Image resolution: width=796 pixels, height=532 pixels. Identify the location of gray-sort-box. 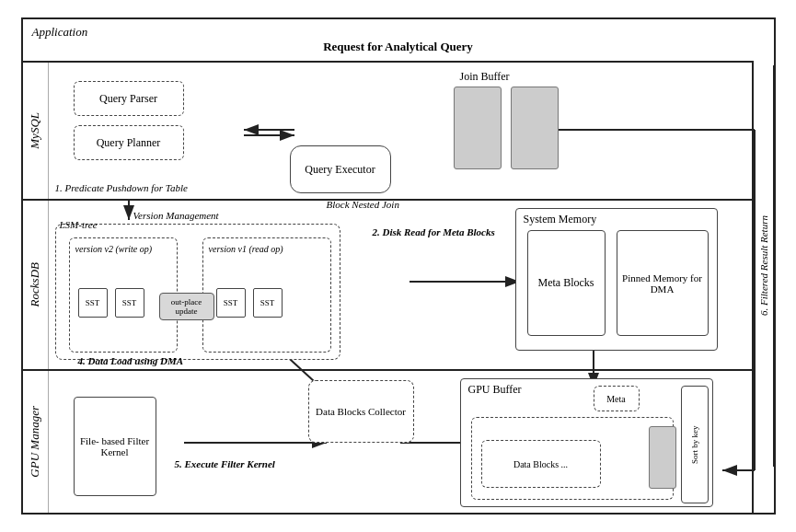
(663, 457).